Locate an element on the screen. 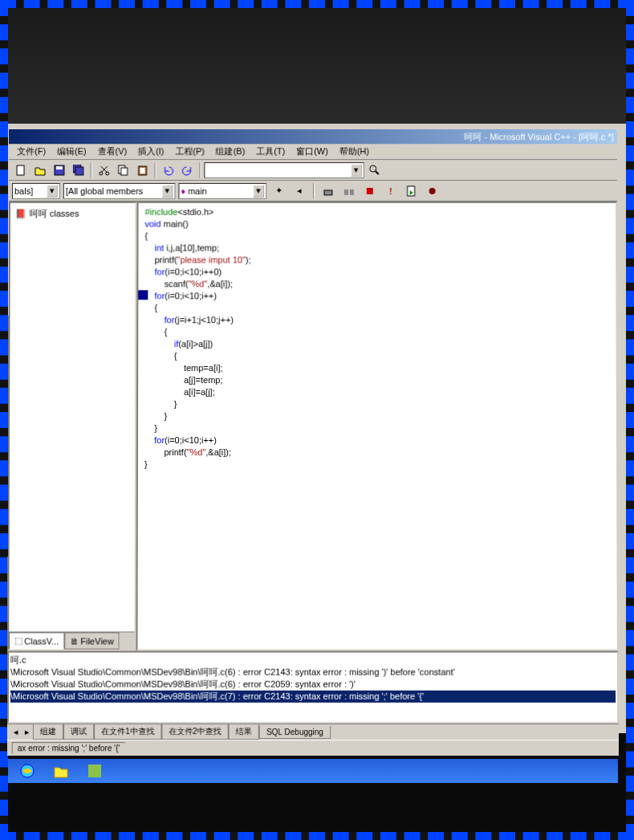  menu-edit: 编辑(E) is located at coordinates (72, 151).